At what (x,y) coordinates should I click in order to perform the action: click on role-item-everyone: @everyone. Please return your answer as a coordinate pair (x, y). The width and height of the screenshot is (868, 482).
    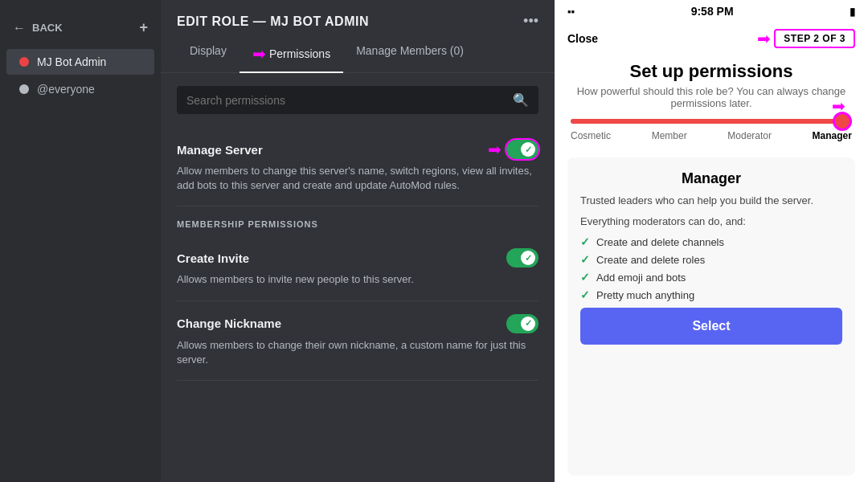
    Looking at the image, I should click on (80, 89).